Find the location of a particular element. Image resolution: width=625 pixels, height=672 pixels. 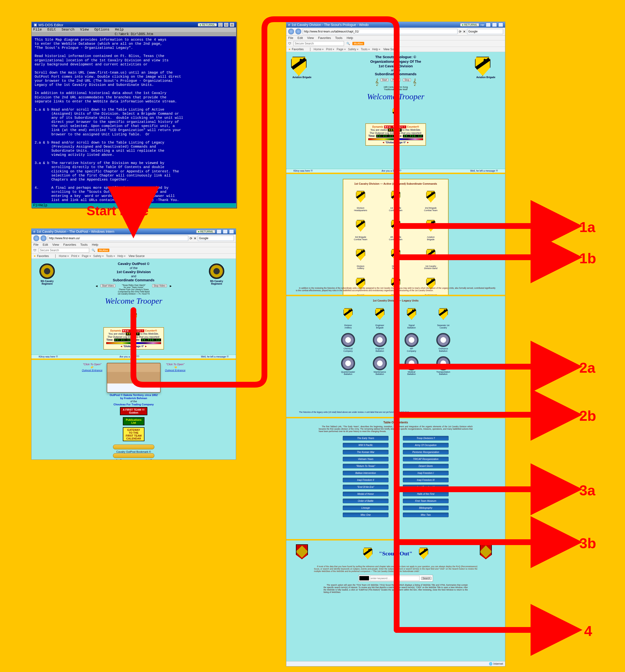

back-button is located at coordinates (291, 32).